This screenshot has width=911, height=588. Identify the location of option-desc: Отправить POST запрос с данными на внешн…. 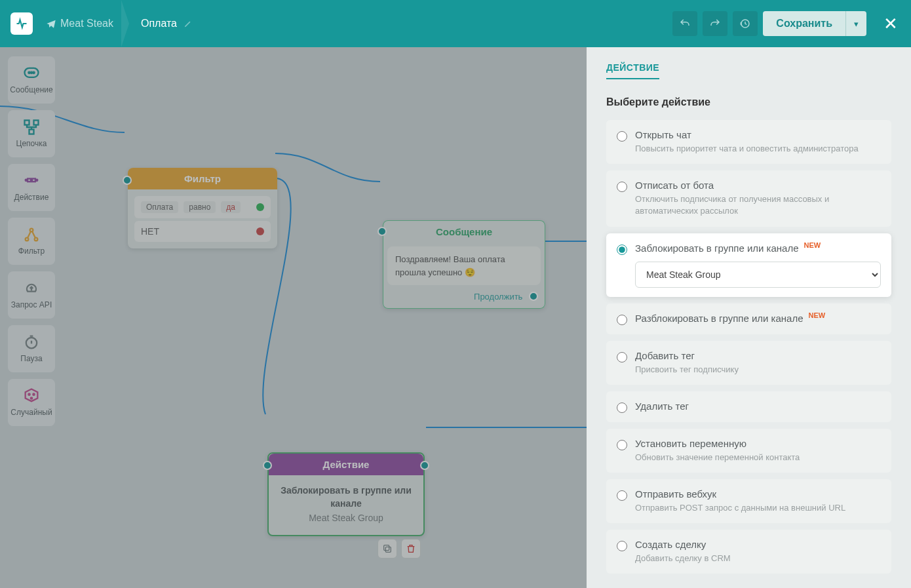
(758, 508).